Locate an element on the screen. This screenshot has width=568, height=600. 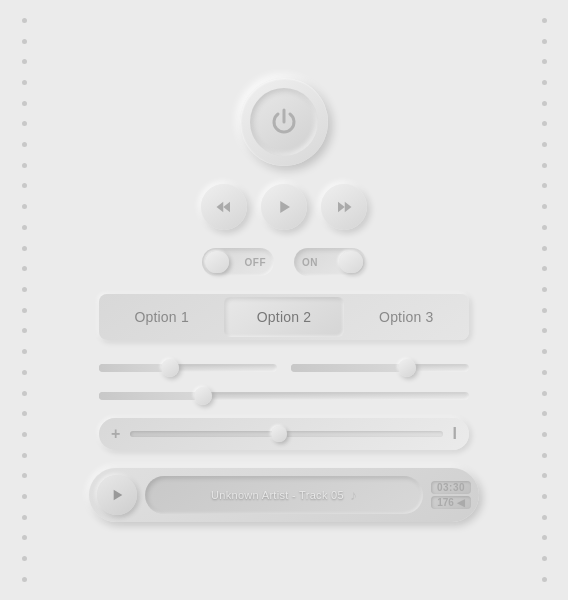
option-2-button: Option 2 is located at coordinates (284, 317).